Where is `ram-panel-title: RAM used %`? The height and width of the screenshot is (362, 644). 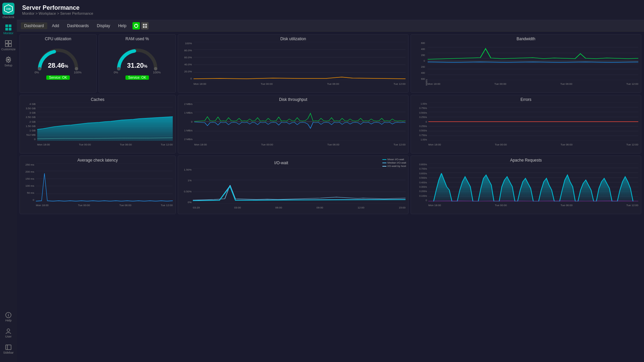
ram-panel-title: RAM used % is located at coordinates (137, 39).